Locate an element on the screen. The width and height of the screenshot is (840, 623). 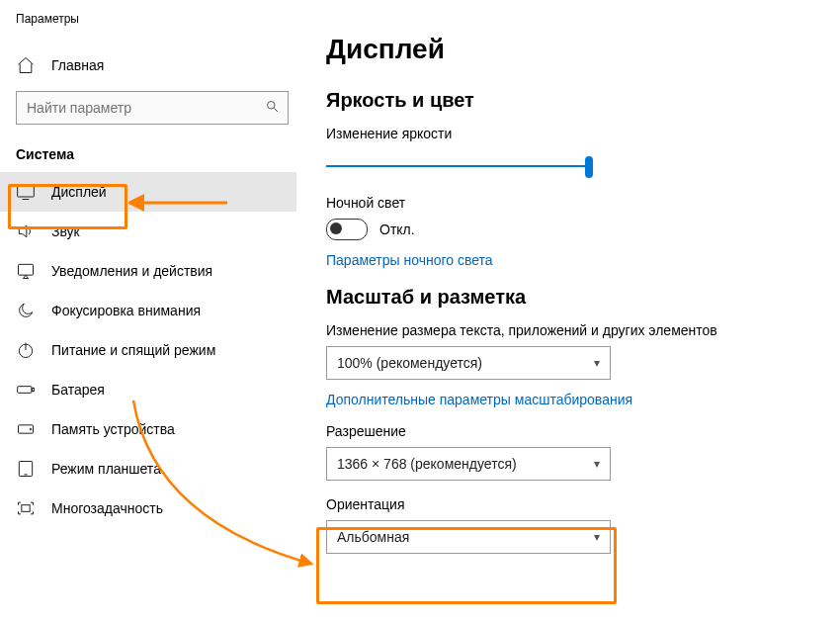
nav-label-storage: Память устройства is located at coordinates (113, 429).